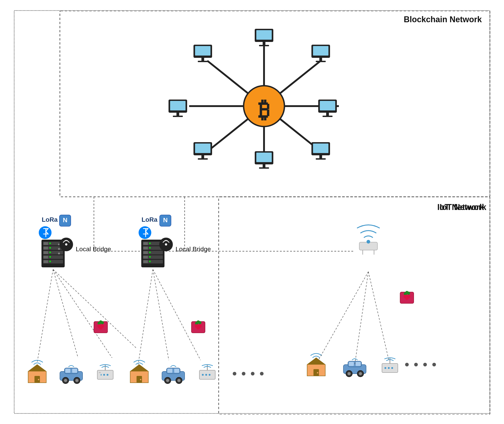  I want to click on iot-network-label: IoT Network, so click(461, 207).